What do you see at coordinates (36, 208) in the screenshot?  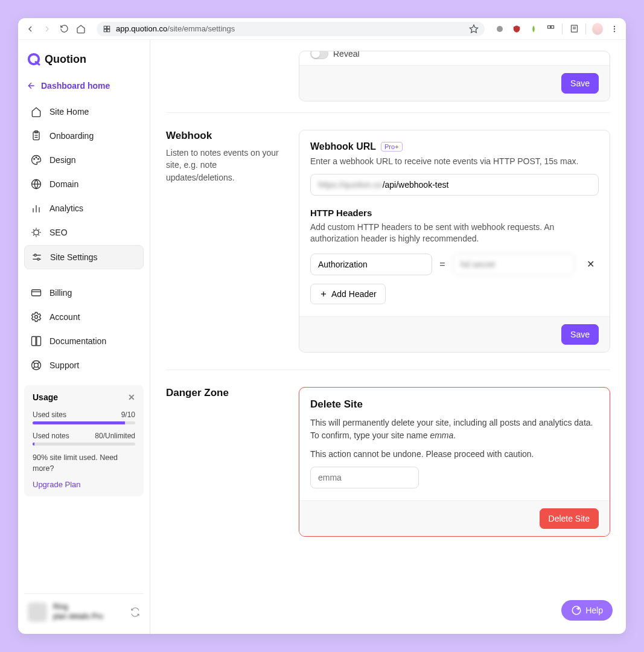 I see `chart-icon` at bounding box center [36, 208].